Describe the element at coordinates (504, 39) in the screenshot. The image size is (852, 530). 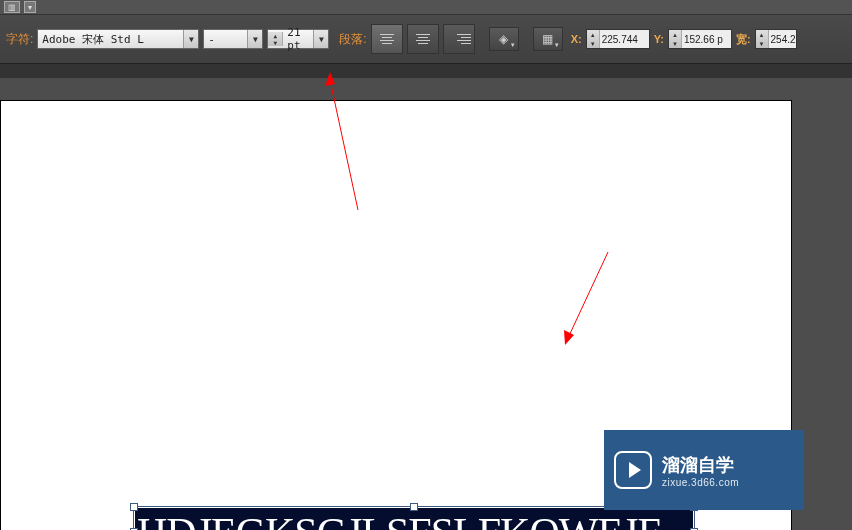
I see `symbol-menu-button: ◈▼` at that location.